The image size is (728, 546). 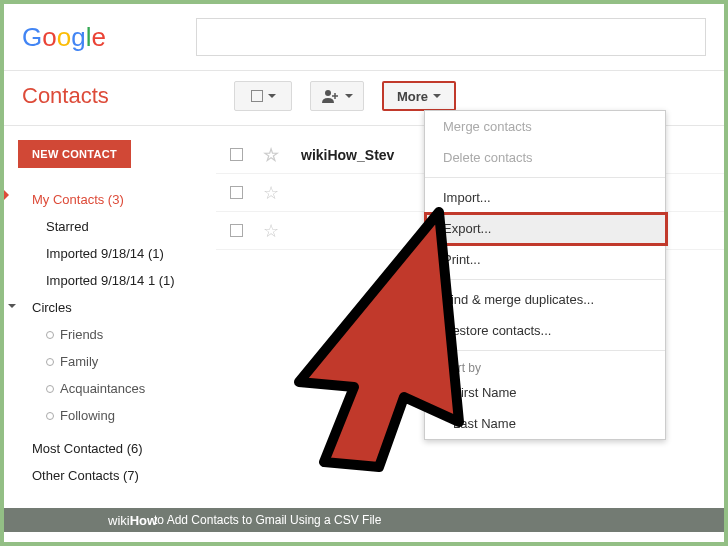 I want to click on header: Google, so click(x=364, y=38).